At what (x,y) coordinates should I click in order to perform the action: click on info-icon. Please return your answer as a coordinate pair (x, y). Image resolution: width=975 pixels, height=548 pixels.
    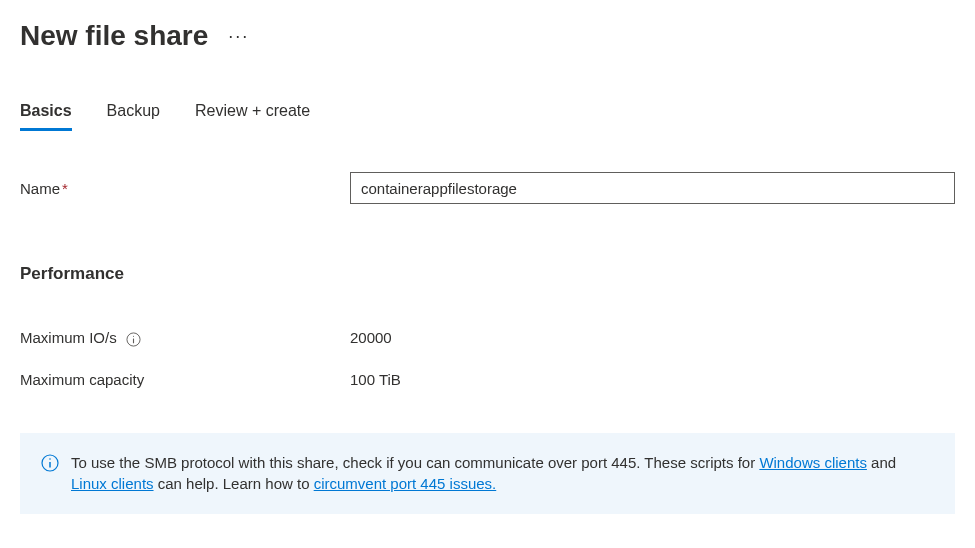
    Looking at the image, I should click on (134, 340).